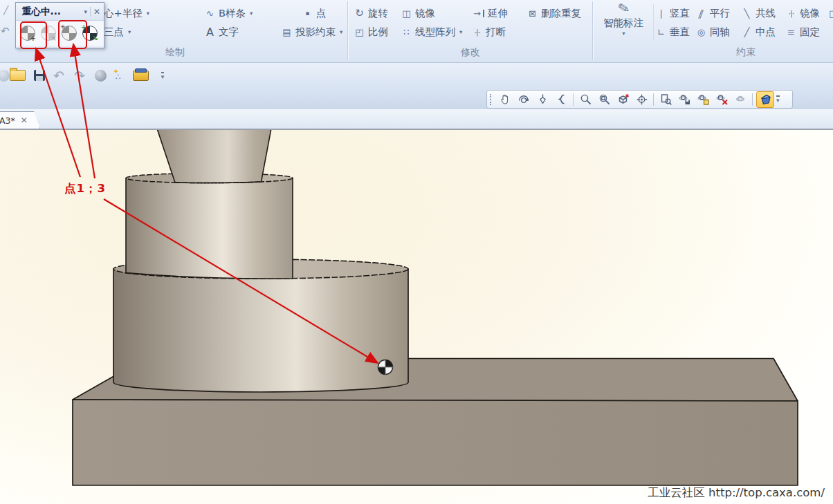  What do you see at coordinates (312, 32) in the screenshot?
I see `ribbon-item-projection-constraint: ▤ 投影约束 ▾` at bounding box center [312, 32].